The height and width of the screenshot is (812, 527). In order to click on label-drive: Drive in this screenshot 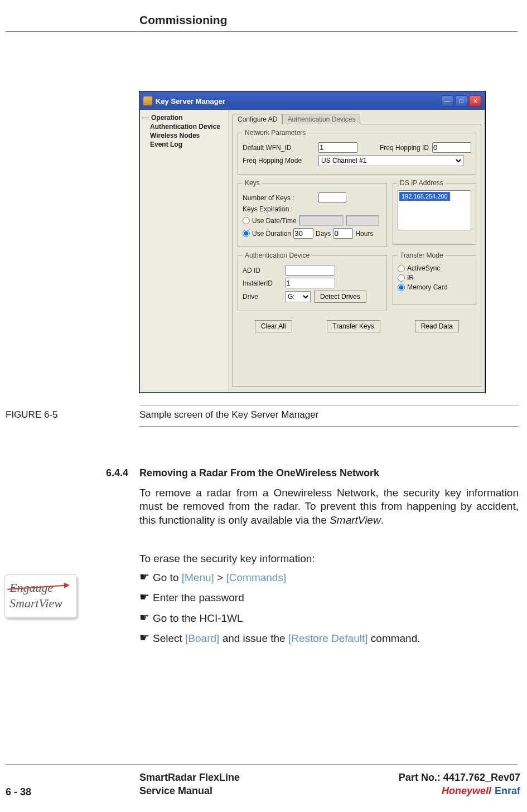, I will do `click(262, 297)`.